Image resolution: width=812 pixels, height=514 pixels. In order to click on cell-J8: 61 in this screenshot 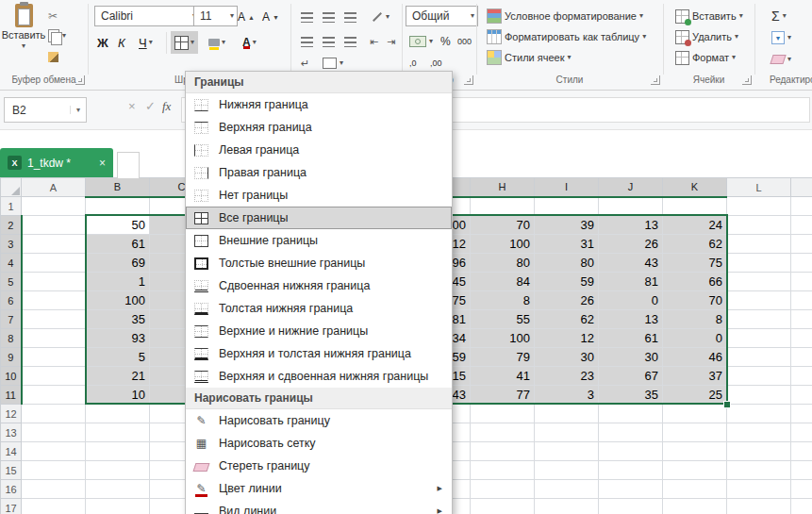, I will do `click(631, 339)`.